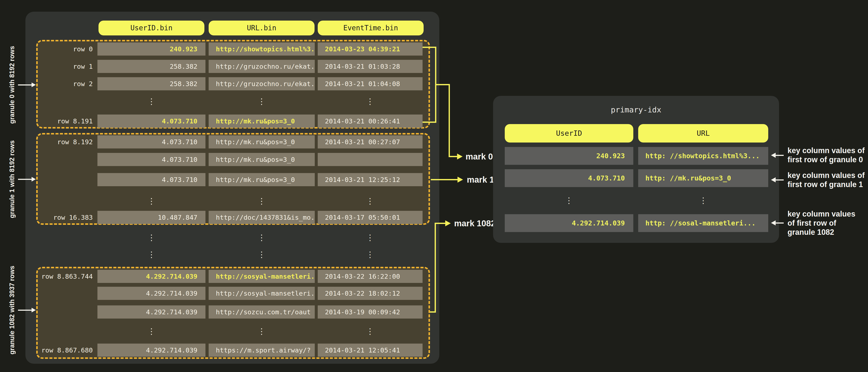 This screenshot has width=868, height=372. What do you see at coordinates (25, 179) in the screenshot?
I see `granule-1-arrow-line` at bounding box center [25, 179].